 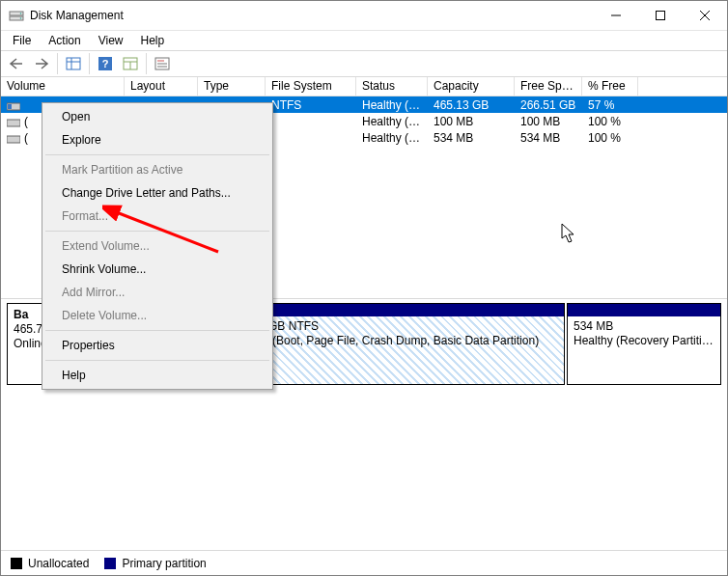 I want to click on view-list-icon, so click(x=73, y=64).